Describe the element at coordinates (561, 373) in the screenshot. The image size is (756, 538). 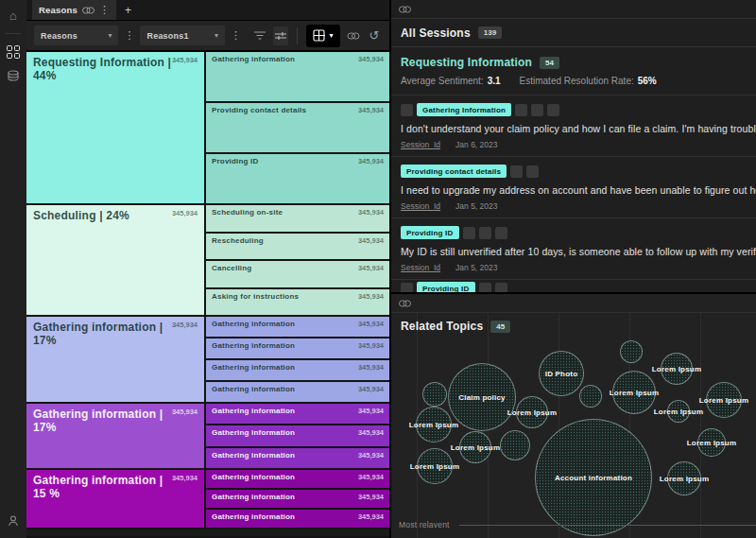
I see `topic-bubble: ID Photo` at that location.